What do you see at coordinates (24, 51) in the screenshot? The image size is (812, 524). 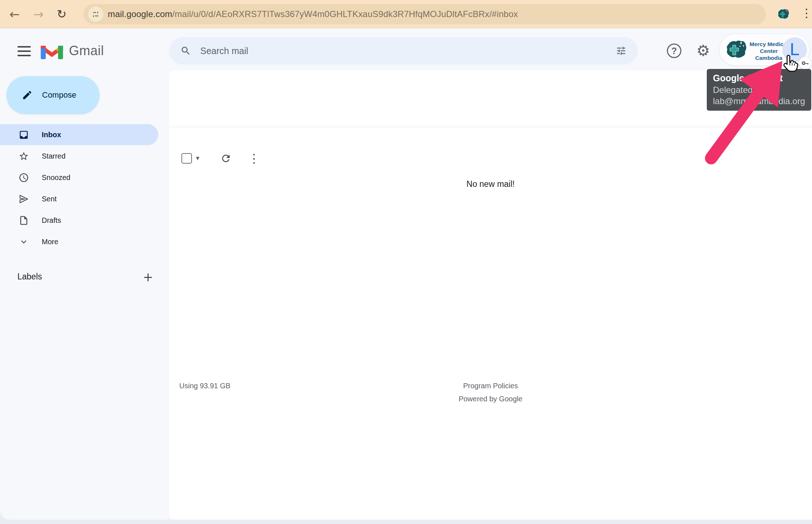 I see `main-menu-button` at bounding box center [24, 51].